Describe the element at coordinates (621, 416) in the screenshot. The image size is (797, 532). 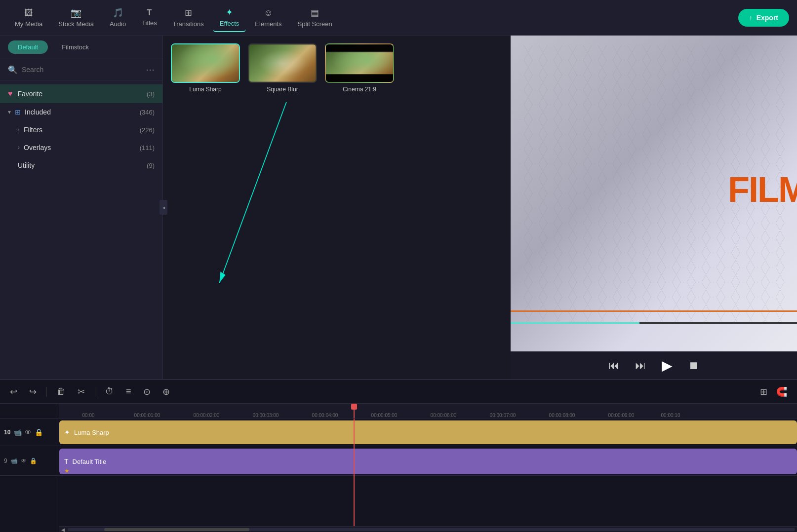
I see `ruler-mark-9: 00:00:09:00` at that location.